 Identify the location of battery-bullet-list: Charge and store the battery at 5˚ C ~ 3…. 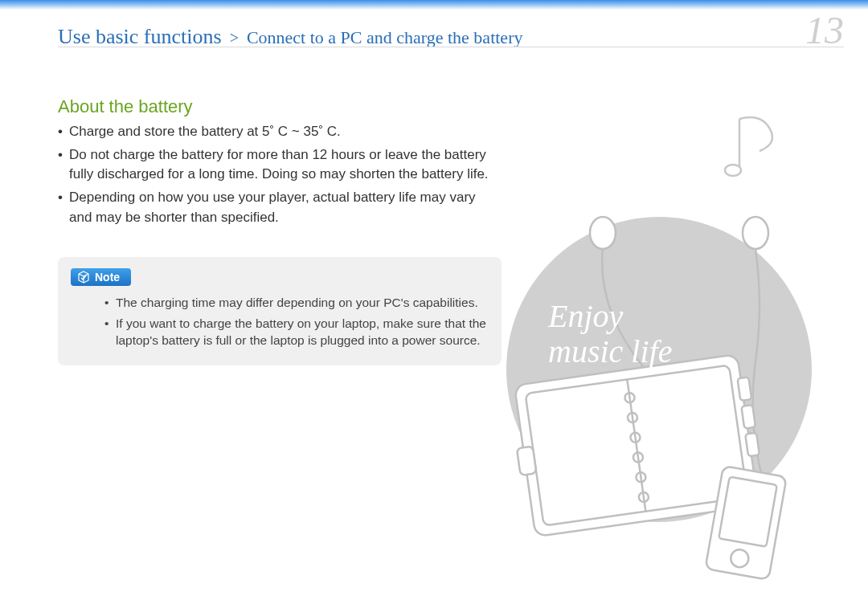
(275, 177).